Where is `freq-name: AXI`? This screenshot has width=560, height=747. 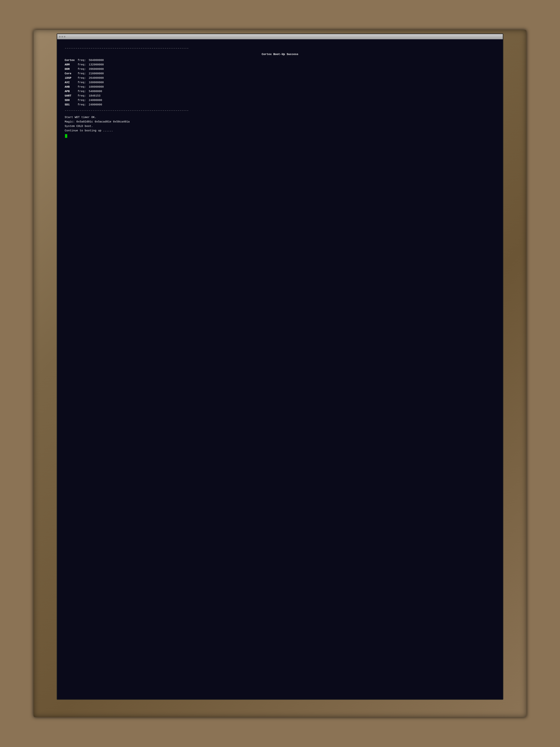
freq-name: AXI is located at coordinates (71, 82).